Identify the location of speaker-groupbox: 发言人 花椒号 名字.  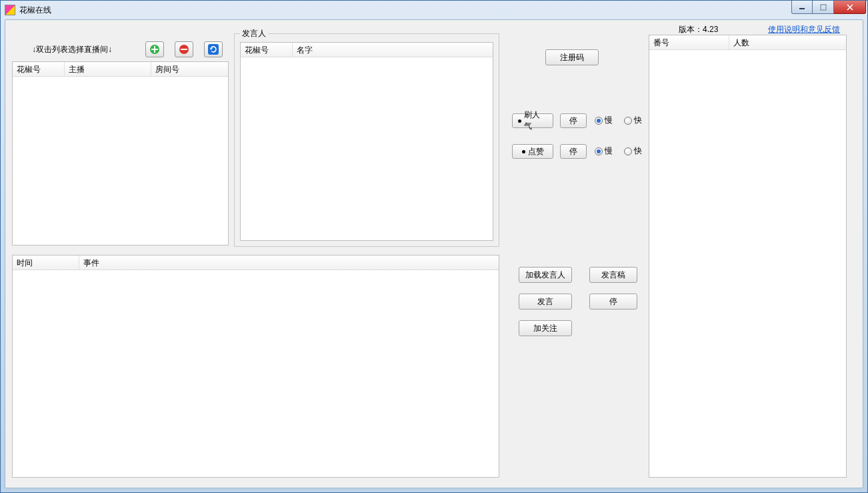
(367, 140).